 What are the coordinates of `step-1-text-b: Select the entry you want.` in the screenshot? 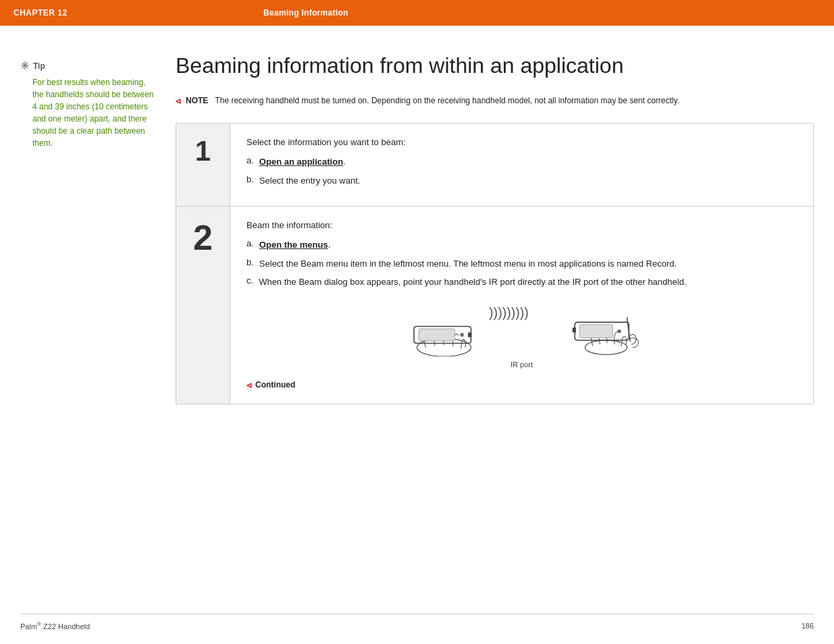 It's located at (310, 181).